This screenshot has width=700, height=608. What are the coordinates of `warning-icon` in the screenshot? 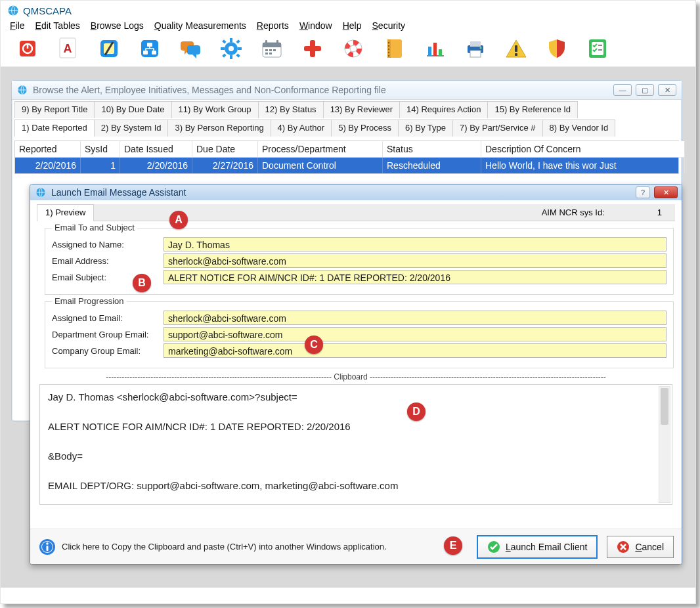 It's located at (516, 49).